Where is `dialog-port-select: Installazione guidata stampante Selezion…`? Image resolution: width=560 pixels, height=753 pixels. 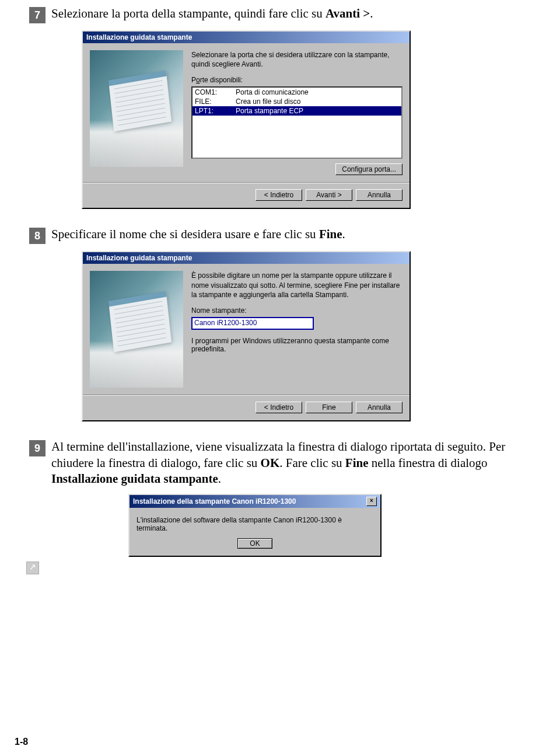
dialog-port-select: Installazione guidata stampante Selezion… is located at coordinates (246, 120).